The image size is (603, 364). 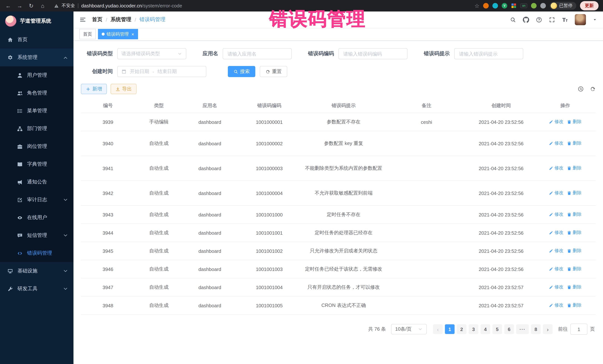 I want to click on sidebar-item-online-user: 在线用户, so click(x=37, y=218).